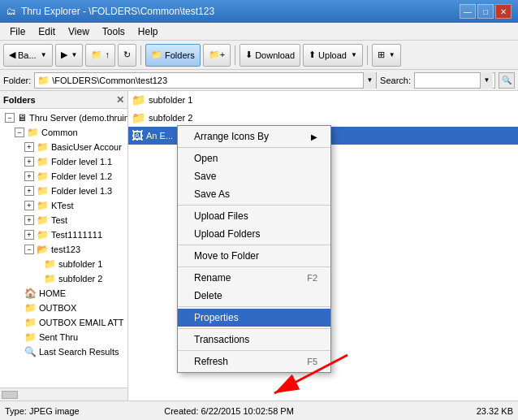 The height and width of the screenshot is (420, 518). What do you see at coordinates (254, 278) in the screenshot?
I see `ctx-rename: Rename F2` at bounding box center [254, 278].